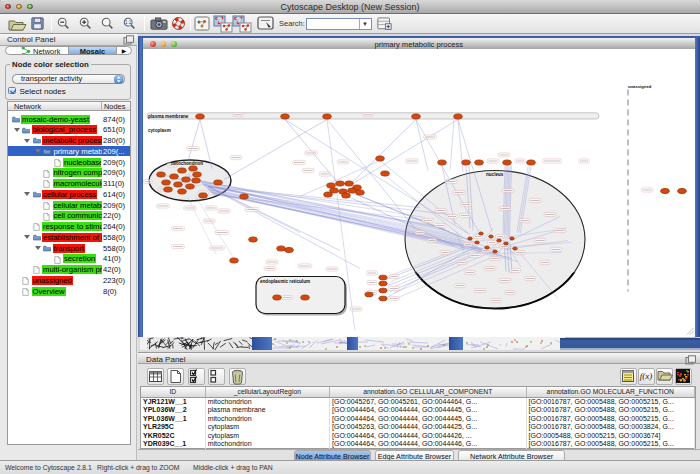  Describe the element at coordinates (285, 282) in the screenshot. I see `svg-text: endoplasmic reticulum` at that location.